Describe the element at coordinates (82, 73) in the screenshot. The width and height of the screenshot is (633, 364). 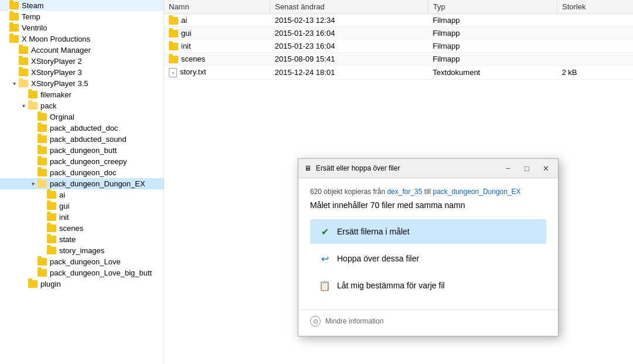
I see `tree-item-xstoryplayer3: XStoryPlayer 3` at that location.